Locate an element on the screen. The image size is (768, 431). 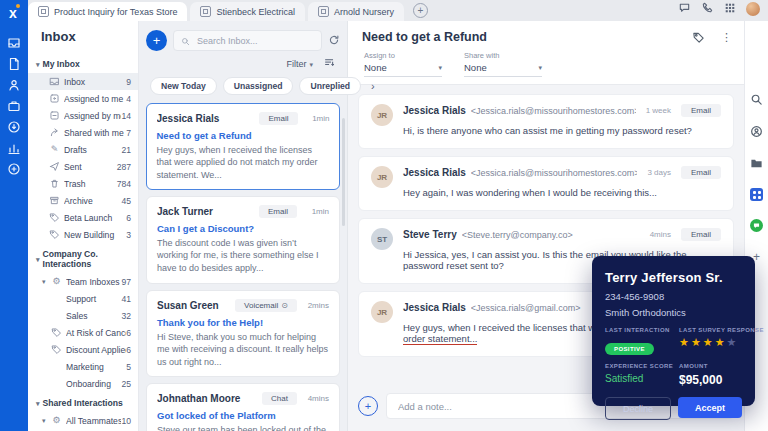
section-shared-interactions: ▾ Shared Interactions is located at coordinates (83, 402).